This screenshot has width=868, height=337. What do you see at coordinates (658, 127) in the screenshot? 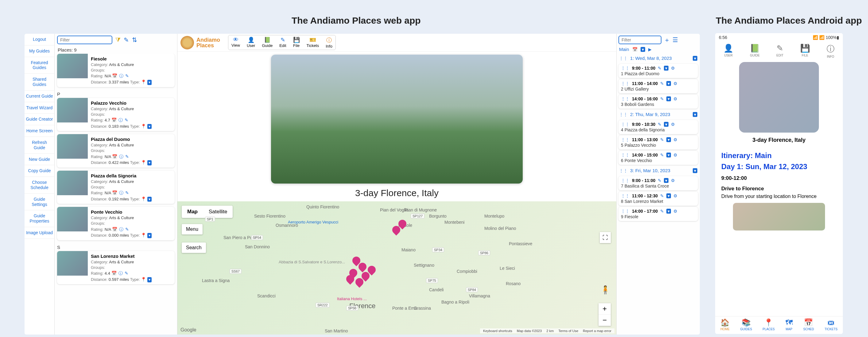
I see `schedule-card: ⋮⋮ 9:00 - 10:30 ✎ ▾ ⚙ 4 Piazza della Sig…` at bounding box center [658, 127].